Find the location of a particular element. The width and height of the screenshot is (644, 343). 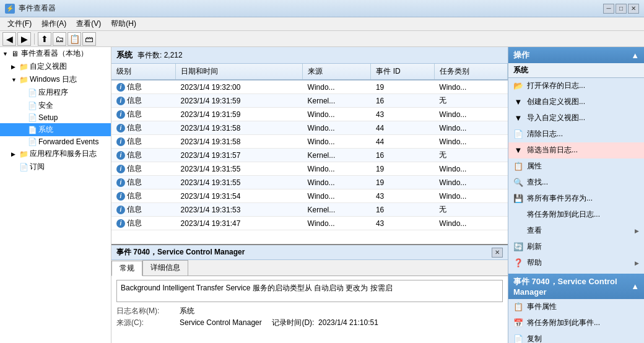

right-action-open-saved: 📂打开保存的日志... is located at coordinates (576, 86).